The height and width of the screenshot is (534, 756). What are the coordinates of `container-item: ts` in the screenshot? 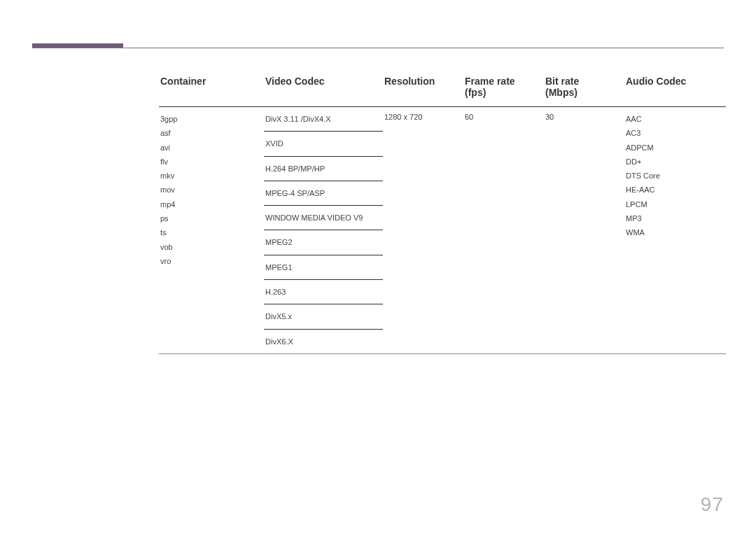 It's located at (211, 232).